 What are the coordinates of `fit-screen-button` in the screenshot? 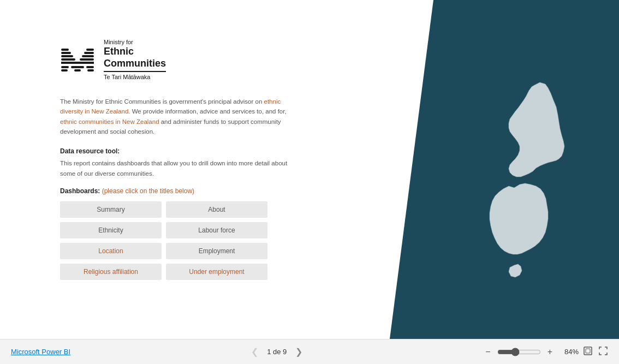 It's located at (588, 352).